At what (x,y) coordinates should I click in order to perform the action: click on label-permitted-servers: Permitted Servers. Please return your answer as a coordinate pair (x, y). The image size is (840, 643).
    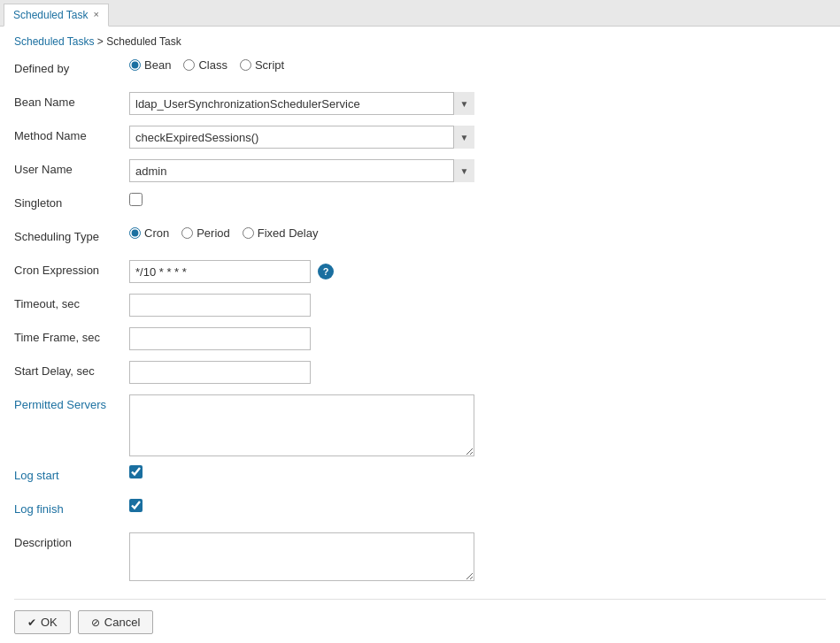
    Looking at the image, I should click on (72, 403).